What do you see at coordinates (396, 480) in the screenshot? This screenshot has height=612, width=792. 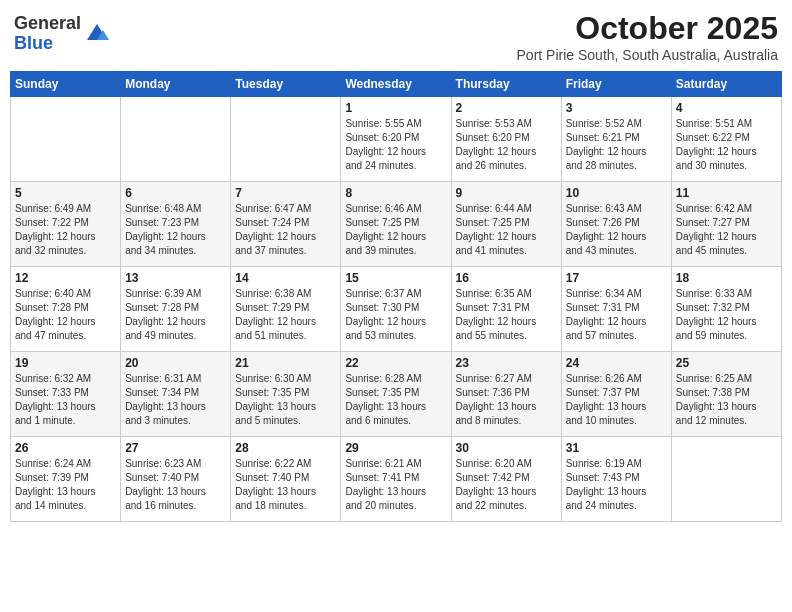 I see `calendar-week-5: 26Sunrise: 6:24 AMSunset: 7:39 PMDayligh…` at bounding box center [396, 480].